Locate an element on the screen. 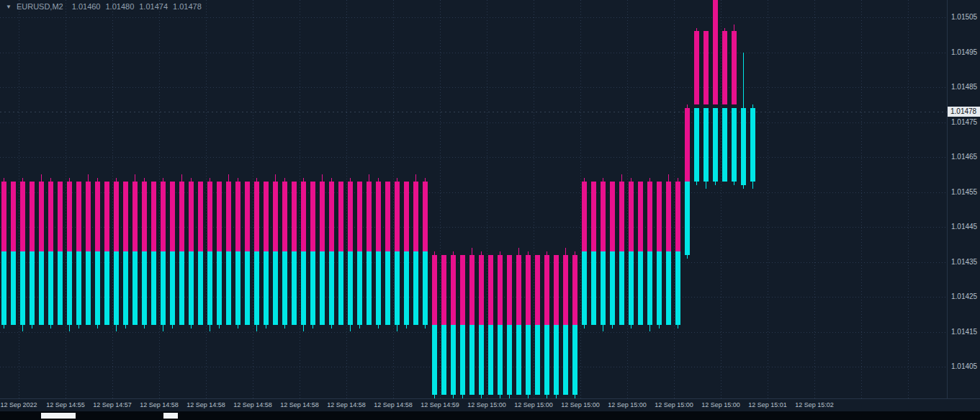  ohlc-close: 1.01478 is located at coordinates (187, 6).